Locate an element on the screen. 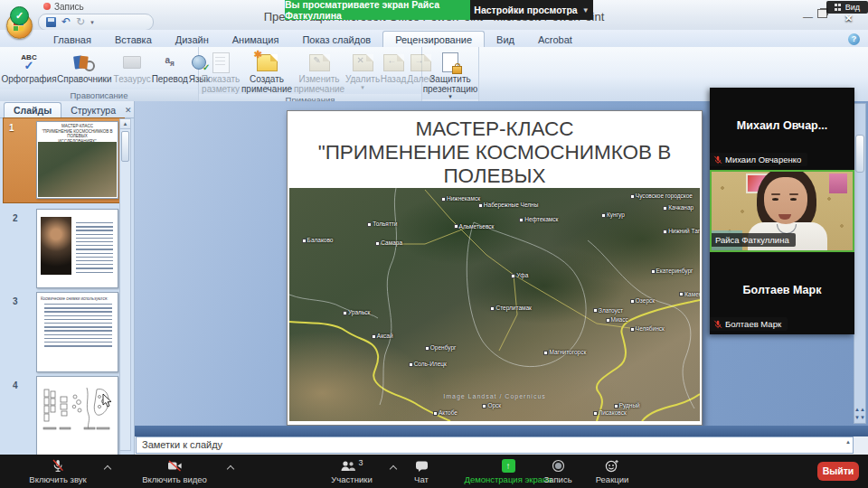 The image size is (868, 488). participants-button: 3 Участники is located at coordinates (352, 472).